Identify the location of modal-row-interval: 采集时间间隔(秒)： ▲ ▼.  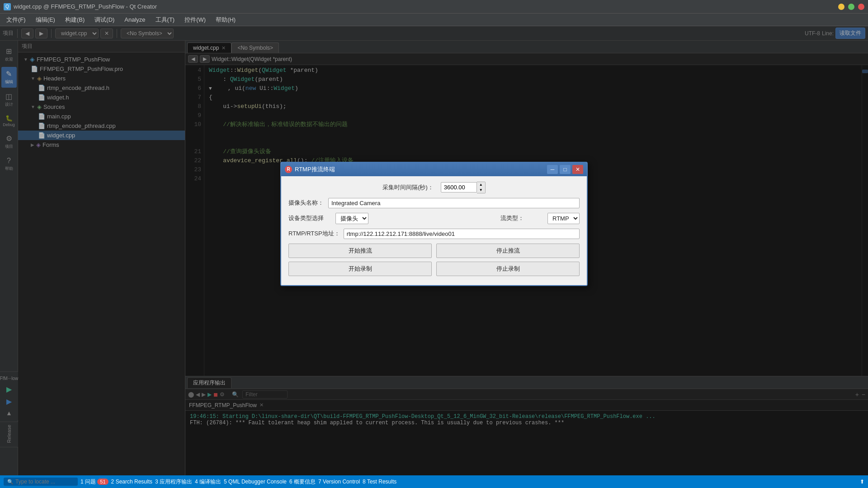
(434, 188).